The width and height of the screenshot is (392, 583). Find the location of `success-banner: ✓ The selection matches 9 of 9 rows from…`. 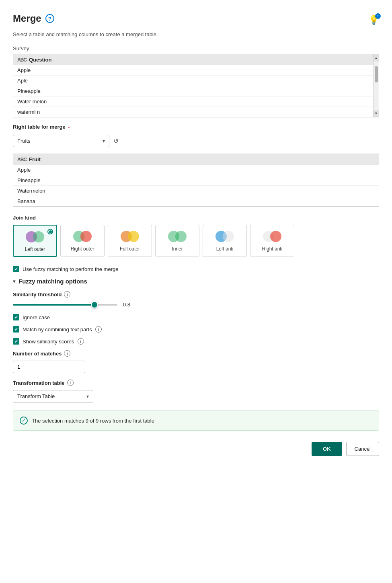

success-banner: ✓ The selection matches 9 of 9 rows from… is located at coordinates (196, 421).